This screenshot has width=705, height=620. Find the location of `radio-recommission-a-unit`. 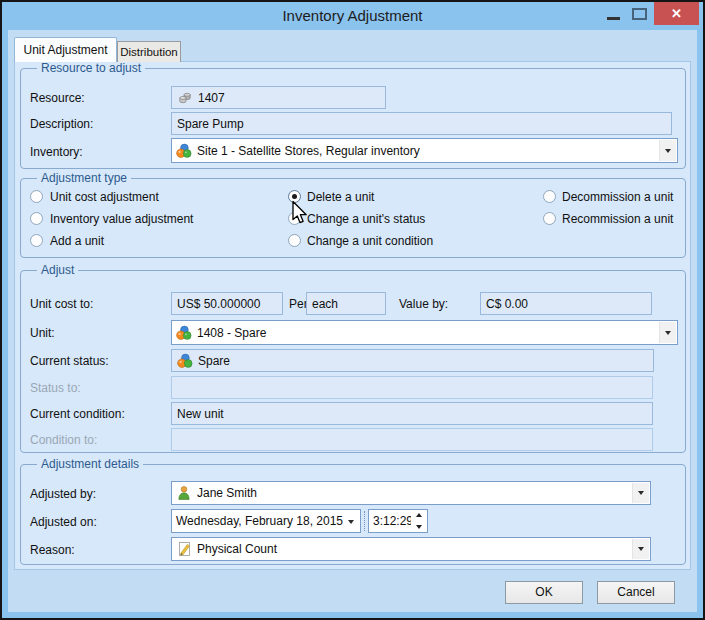

radio-recommission-a-unit is located at coordinates (550, 218).